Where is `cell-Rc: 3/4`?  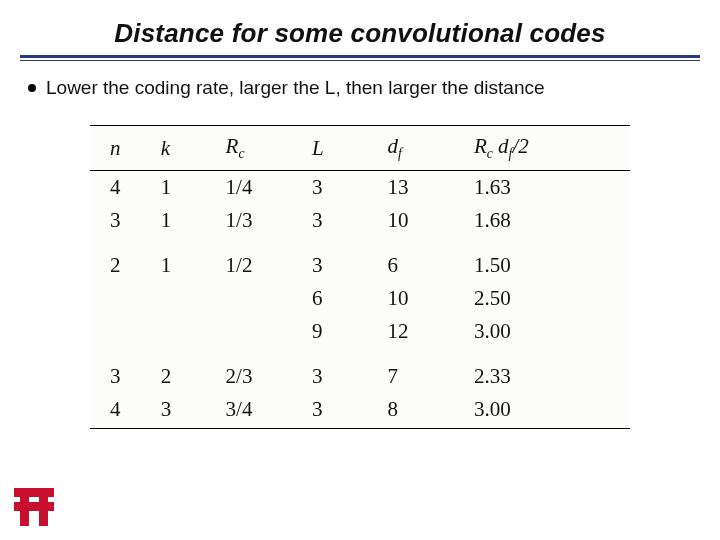 cell-Rc: 3/4 is located at coordinates (263, 411).